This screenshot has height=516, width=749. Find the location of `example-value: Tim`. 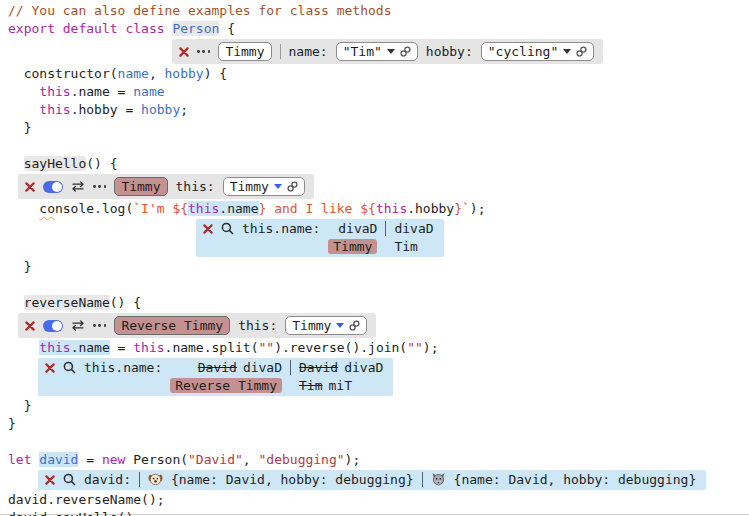

example-value: Tim is located at coordinates (414, 246).